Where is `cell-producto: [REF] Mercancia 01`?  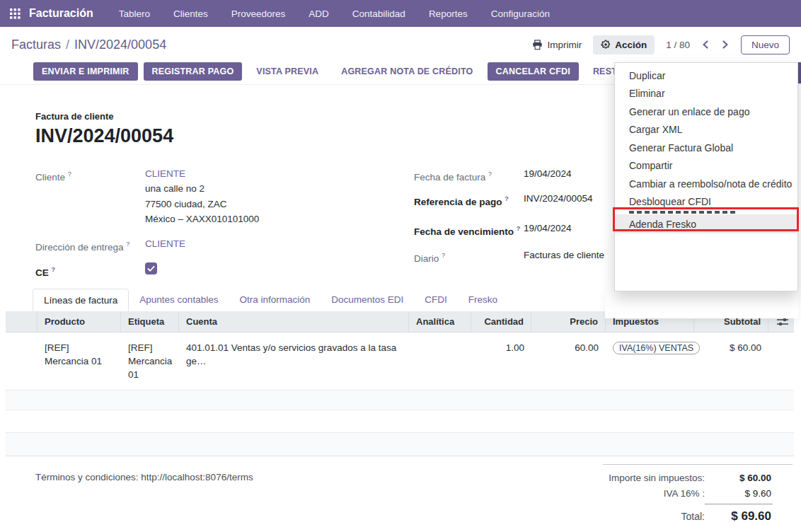
cell-producto: [REF] Mercancia 01 is located at coordinates (79, 361).